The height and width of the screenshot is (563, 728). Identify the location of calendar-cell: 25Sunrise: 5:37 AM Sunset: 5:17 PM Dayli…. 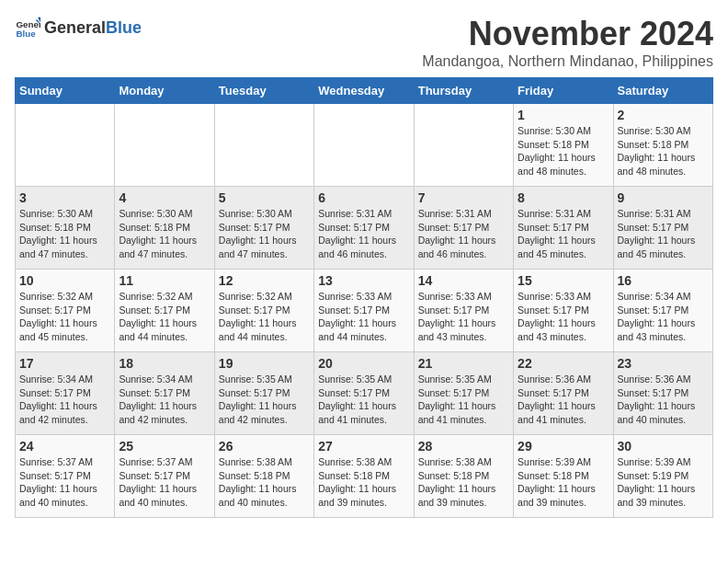
(165, 477).